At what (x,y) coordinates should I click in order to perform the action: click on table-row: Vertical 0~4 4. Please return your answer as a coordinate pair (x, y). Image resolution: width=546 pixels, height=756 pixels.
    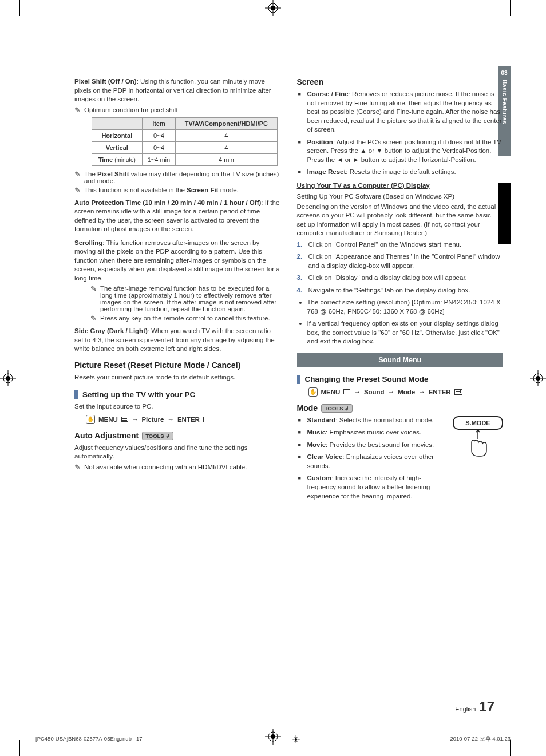
    Looking at the image, I should click on (185, 148).